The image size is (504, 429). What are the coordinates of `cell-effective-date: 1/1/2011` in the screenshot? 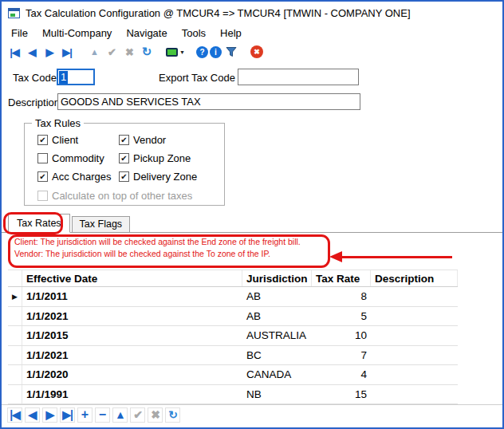 It's located at (132, 297).